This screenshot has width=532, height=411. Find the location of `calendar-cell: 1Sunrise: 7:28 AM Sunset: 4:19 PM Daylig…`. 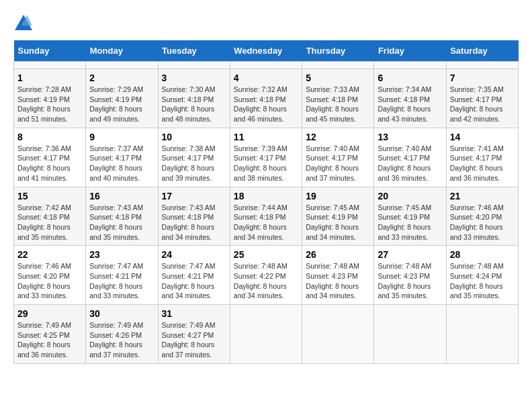

calendar-cell: 1Sunrise: 7:28 AM Sunset: 4:19 PM Daylig… is located at coordinates (50, 99).